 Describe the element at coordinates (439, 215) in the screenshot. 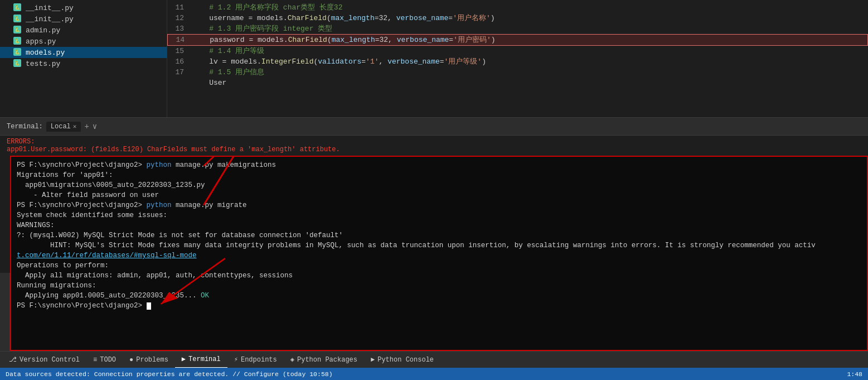

I see `terminal-line: System check identified some issues:` at that location.